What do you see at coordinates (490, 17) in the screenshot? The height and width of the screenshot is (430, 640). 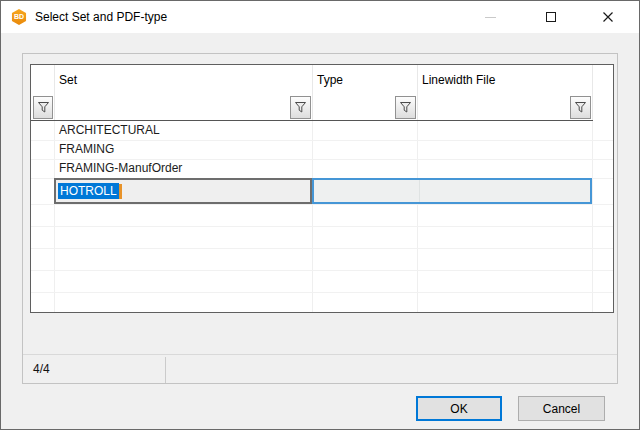 I see `minimize-button` at bounding box center [490, 17].